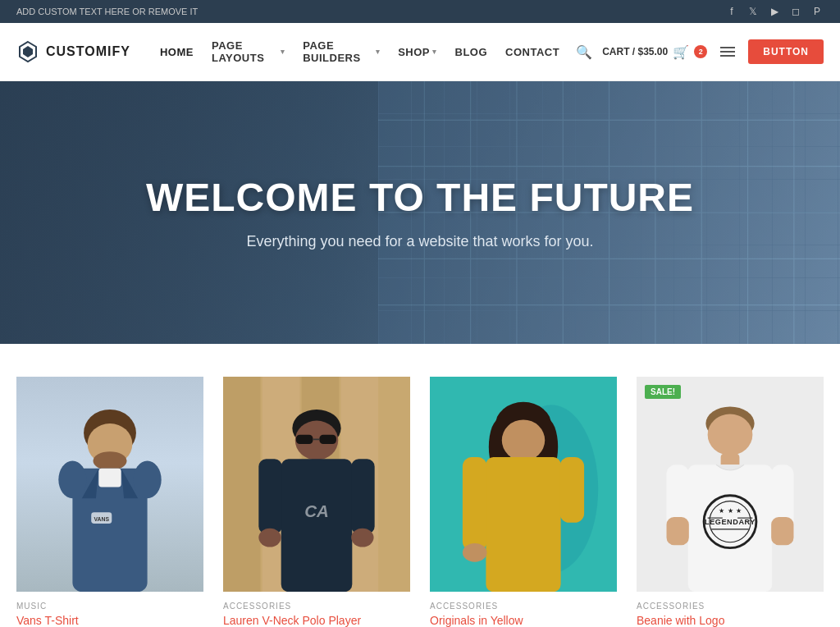 This screenshot has width=840, height=627. Describe the element at coordinates (110, 606) in the screenshot. I see `product-category: MUSIC` at that location.